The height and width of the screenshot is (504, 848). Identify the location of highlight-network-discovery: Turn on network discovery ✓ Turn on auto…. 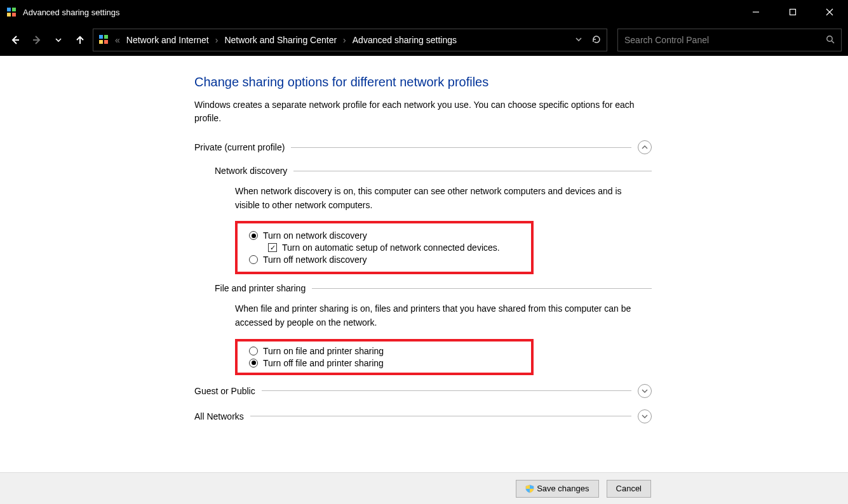
(384, 248).